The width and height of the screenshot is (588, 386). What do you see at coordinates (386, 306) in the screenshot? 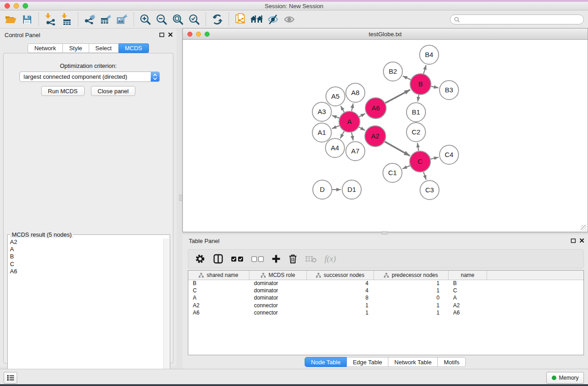
I see `table-row: A2connector11A2` at bounding box center [386, 306].